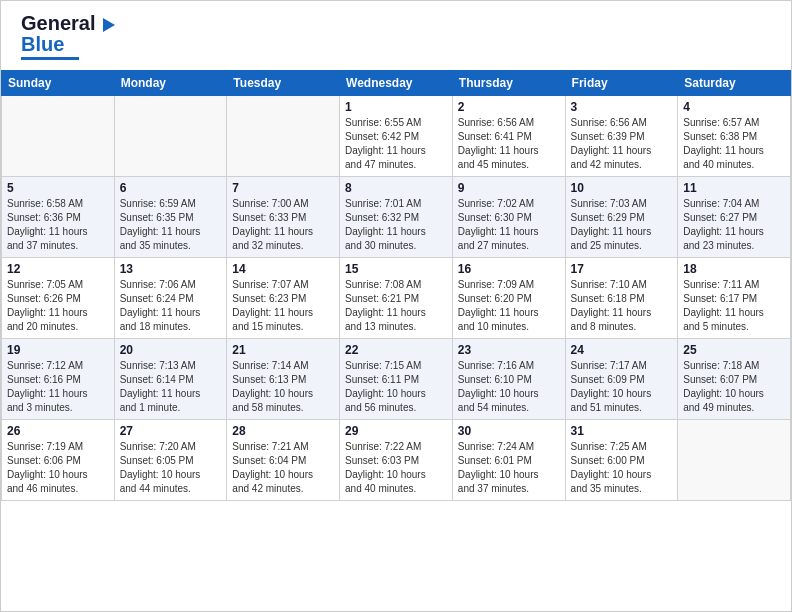 This screenshot has width=792, height=612. I want to click on weekday-header-saturday: Saturday, so click(734, 84).